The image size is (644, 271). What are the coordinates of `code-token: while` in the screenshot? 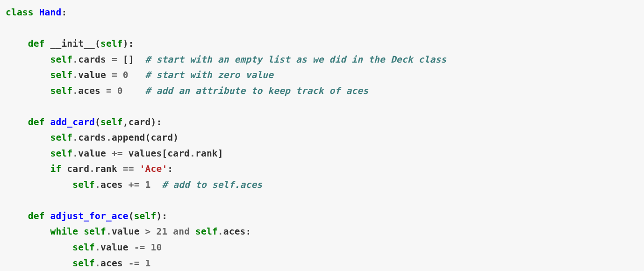 It's located at (67, 232).